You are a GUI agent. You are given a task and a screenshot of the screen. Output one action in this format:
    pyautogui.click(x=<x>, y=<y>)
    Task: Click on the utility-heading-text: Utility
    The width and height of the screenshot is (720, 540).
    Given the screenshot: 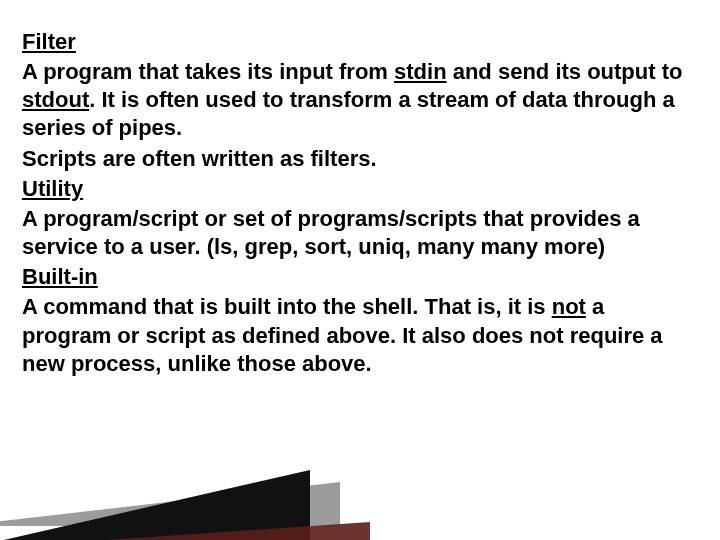 What is the action you would take?
    pyautogui.click(x=52, y=188)
    